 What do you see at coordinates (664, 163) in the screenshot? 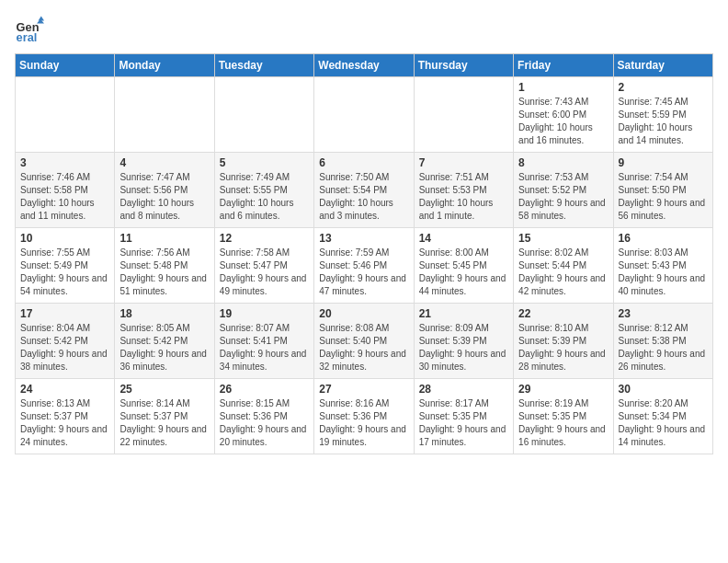
I see `day-number: 9` at bounding box center [664, 163].